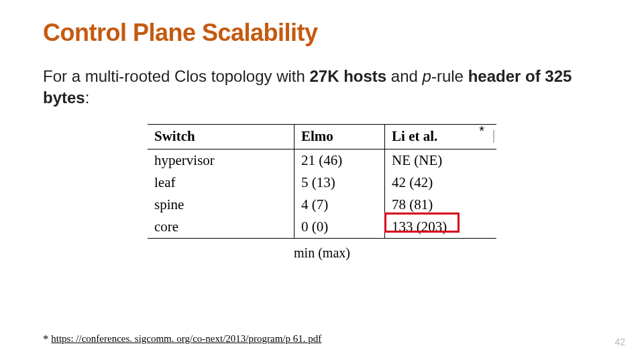 This screenshot has height=362, width=644. I want to click on cell-switch: spine, so click(221, 205).